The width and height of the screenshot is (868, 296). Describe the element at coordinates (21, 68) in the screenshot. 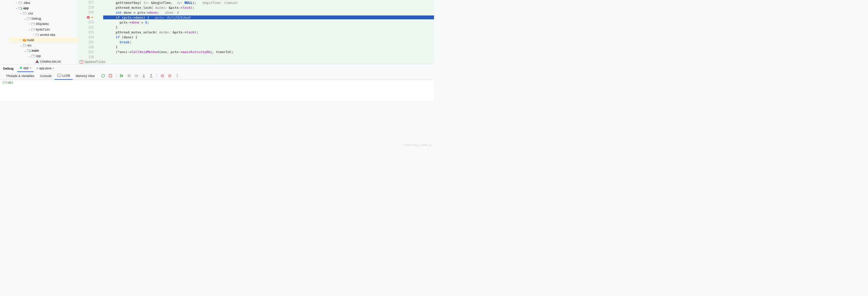

I see `android-icon` at that location.